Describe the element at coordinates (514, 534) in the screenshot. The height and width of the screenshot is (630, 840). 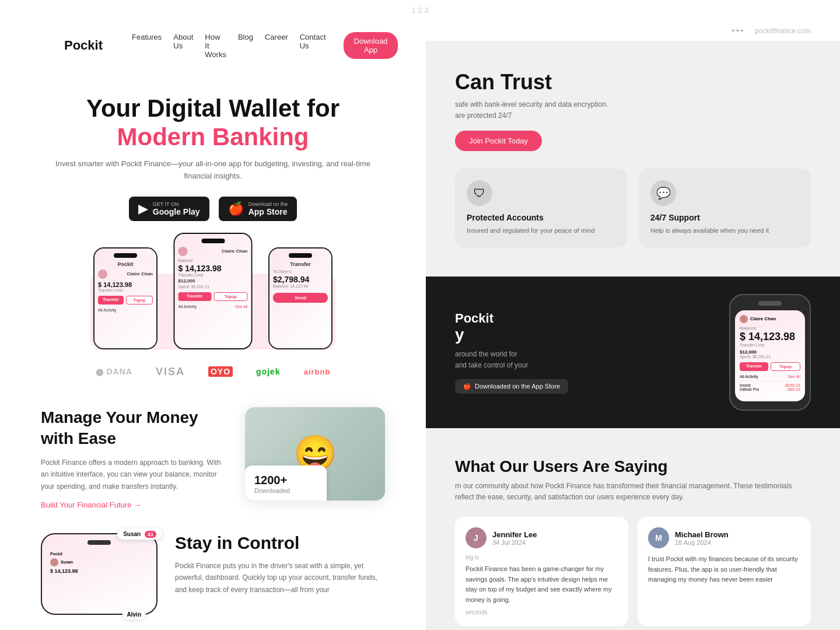
I see `jennifer-name: Jennifer Lee` at that location.